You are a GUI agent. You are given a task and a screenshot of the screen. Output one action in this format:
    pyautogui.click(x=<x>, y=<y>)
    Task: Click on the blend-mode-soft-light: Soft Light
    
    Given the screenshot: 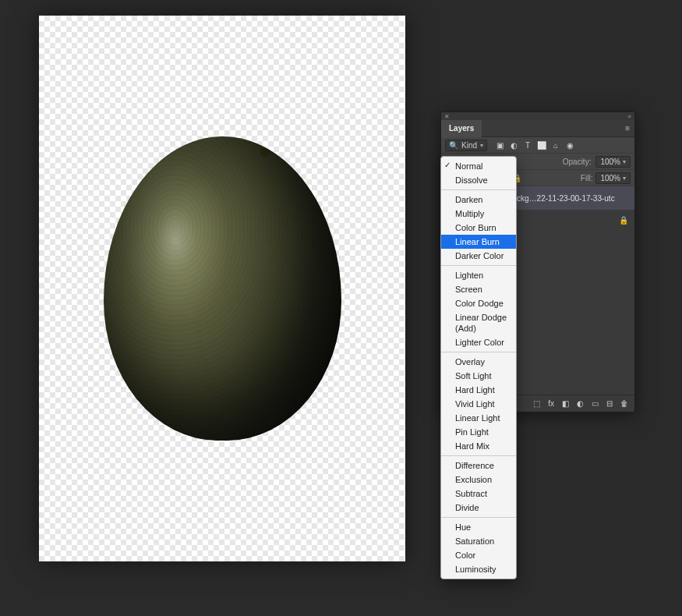 What is the action you would take?
    pyautogui.click(x=479, y=376)
    